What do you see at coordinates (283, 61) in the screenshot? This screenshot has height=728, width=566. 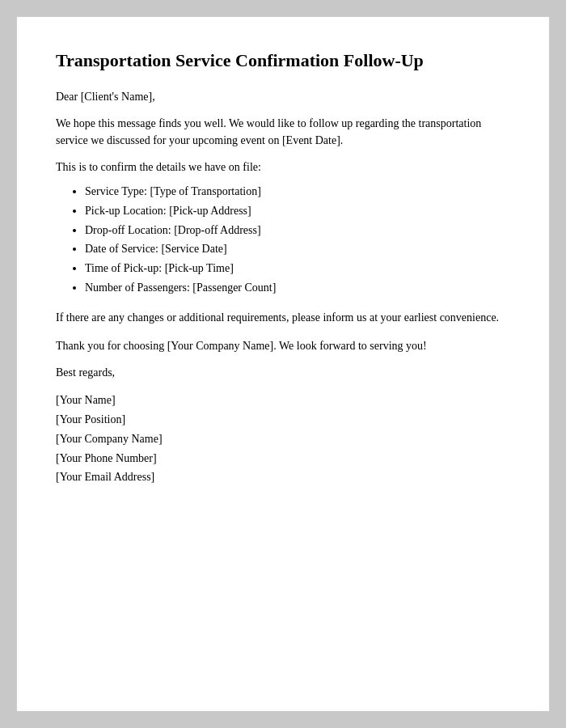 I see `document-title: Transportation Service Confirmation Foll…` at bounding box center [283, 61].